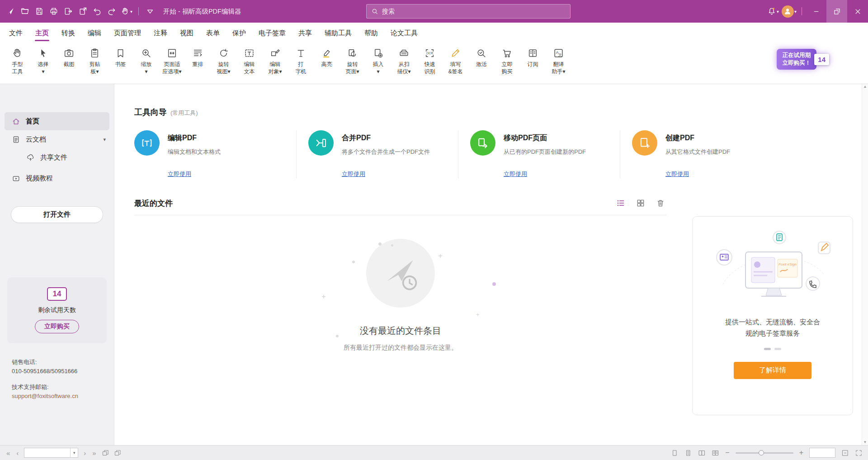 The height and width of the screenshot is (460, 868). What do you see at coordinates (68, 11) in the screenshot?
I see `export-icon` at bounding box center [68, 11].